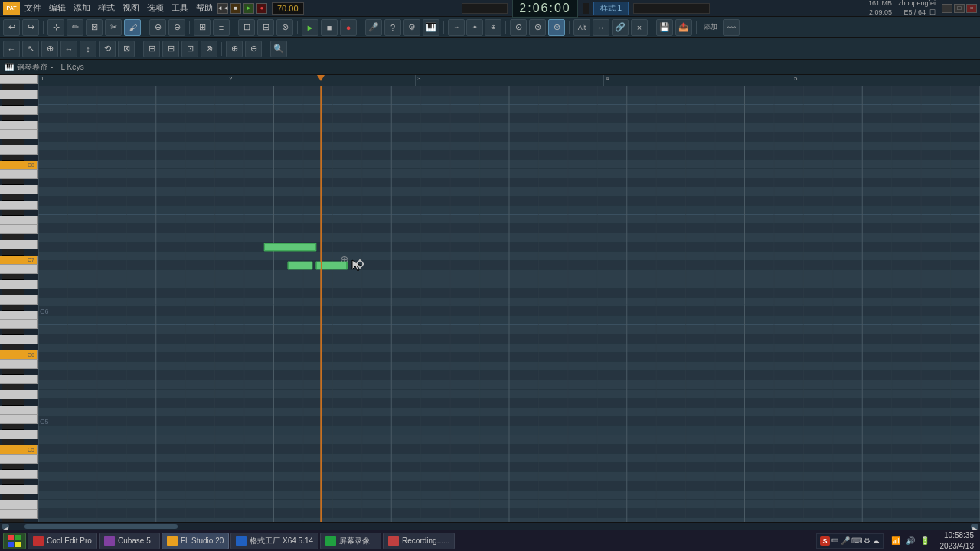 The width and height of the screenshot is (980, 551). I want to click on tb-eraser: ⊠, so click(94, 28).